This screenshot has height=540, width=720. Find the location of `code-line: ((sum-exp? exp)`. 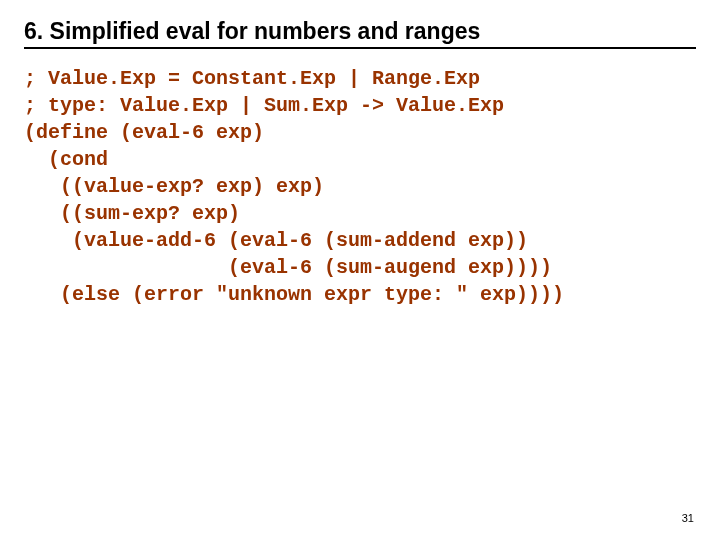

code-line: ((sum-exp? exp) is located at coordinates (132, 214).